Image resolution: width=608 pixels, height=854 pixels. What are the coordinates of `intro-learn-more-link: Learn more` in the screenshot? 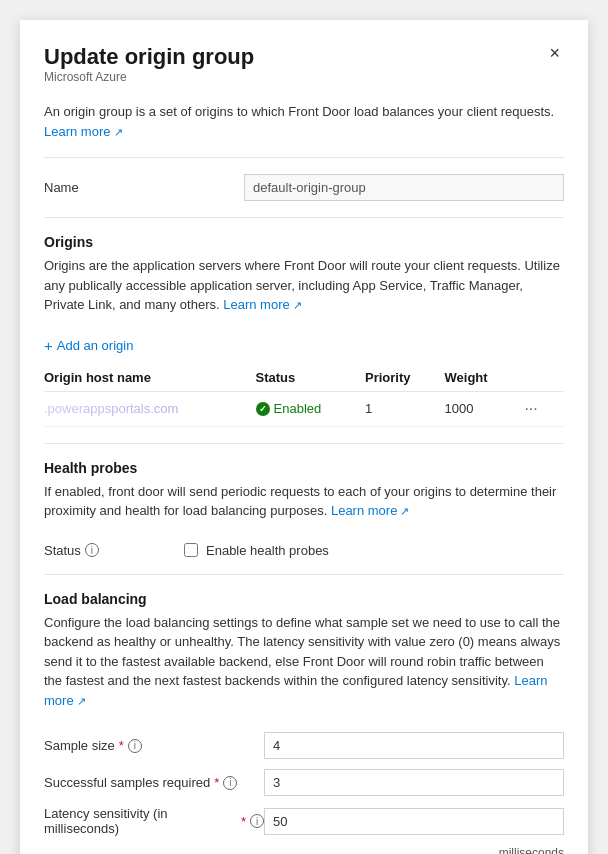 It's located at (84, 132).